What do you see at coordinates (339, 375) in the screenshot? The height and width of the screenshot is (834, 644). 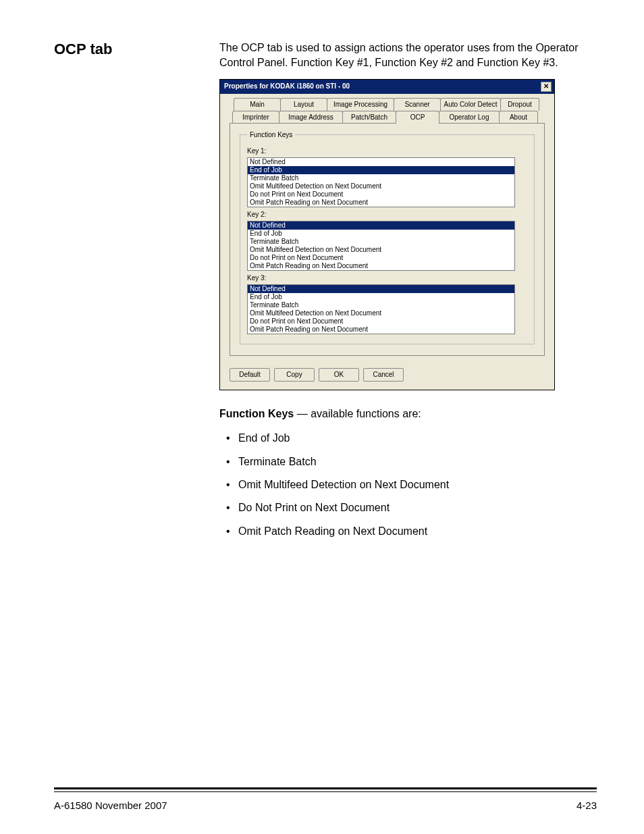 I see `ok-button: OK` at bounding box center [339, 375].